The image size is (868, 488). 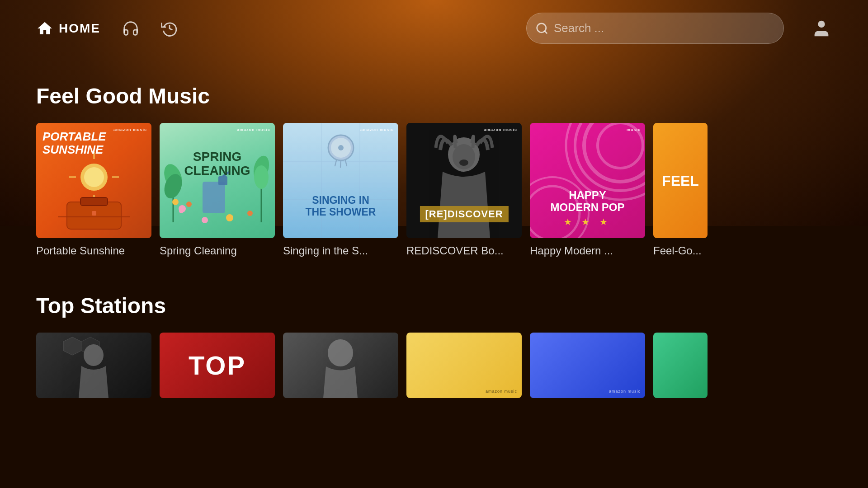 I want to click on happy-stars: ★ ★ ★, so click(x=588, y=222).